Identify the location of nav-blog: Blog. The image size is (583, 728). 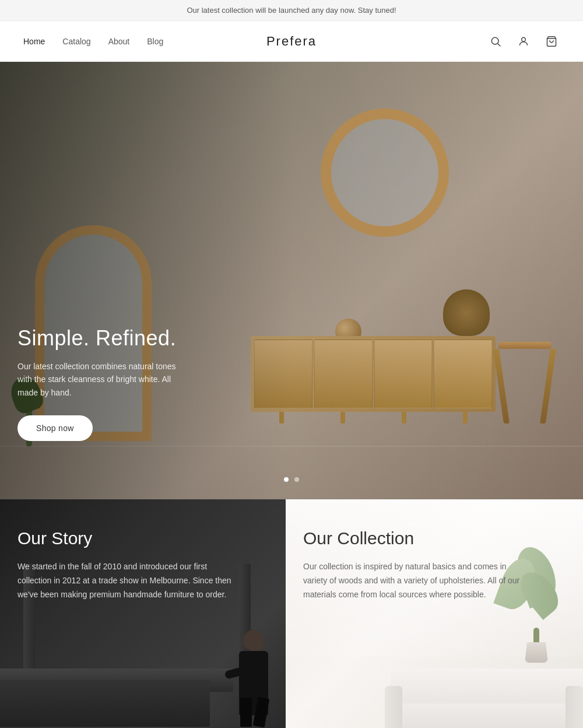
(155, 41).